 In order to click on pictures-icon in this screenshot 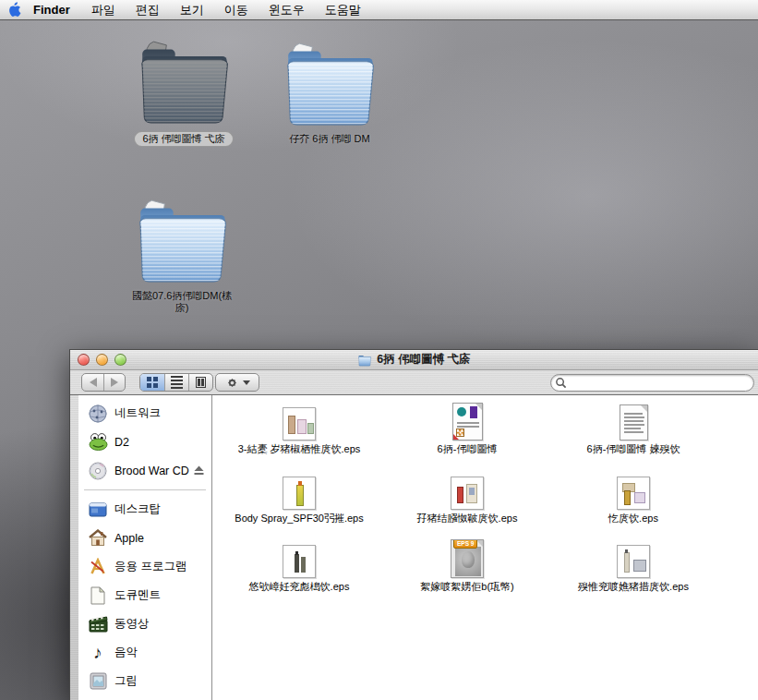, I will do `click(98, 682)`.